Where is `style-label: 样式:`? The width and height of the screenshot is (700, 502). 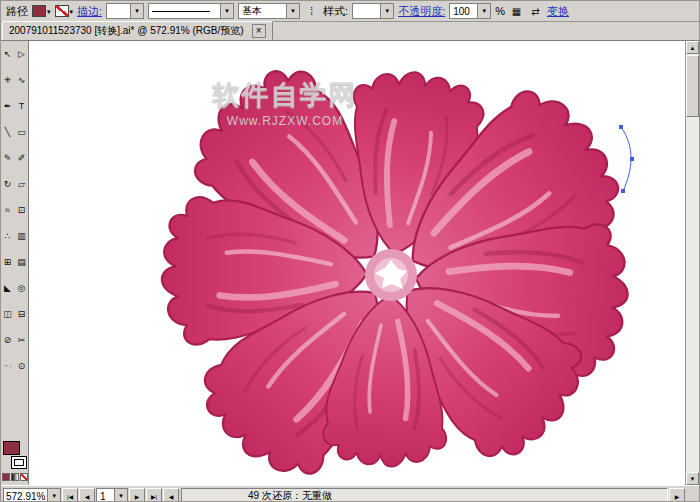 style-label: 样式: is located at coordinates (336, 12).